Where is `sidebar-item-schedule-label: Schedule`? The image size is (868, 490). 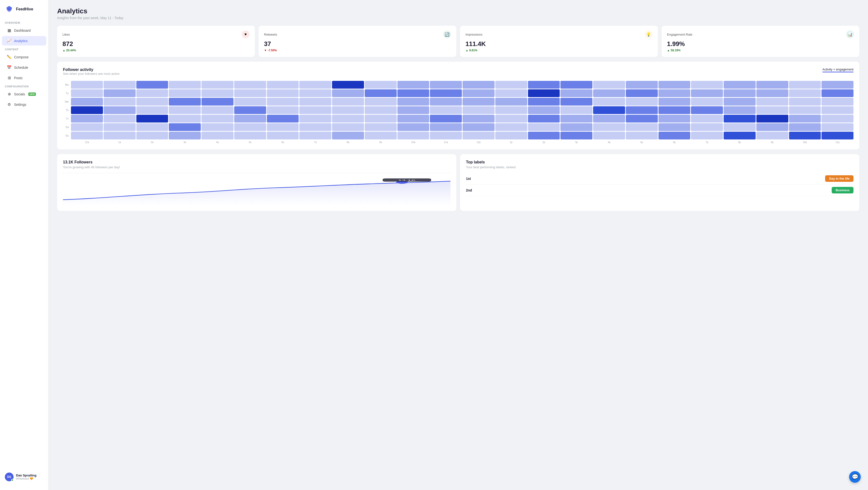
sidebar-item-schedule-label: Schedule is located at coordinates (21, 67).